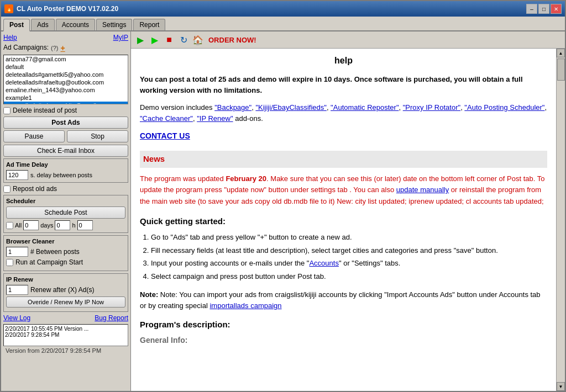  What do you see at coordinates (9, 9) in the screenshot?
I see `app-icon-text: 🔥` at bounding box center [9, 9].